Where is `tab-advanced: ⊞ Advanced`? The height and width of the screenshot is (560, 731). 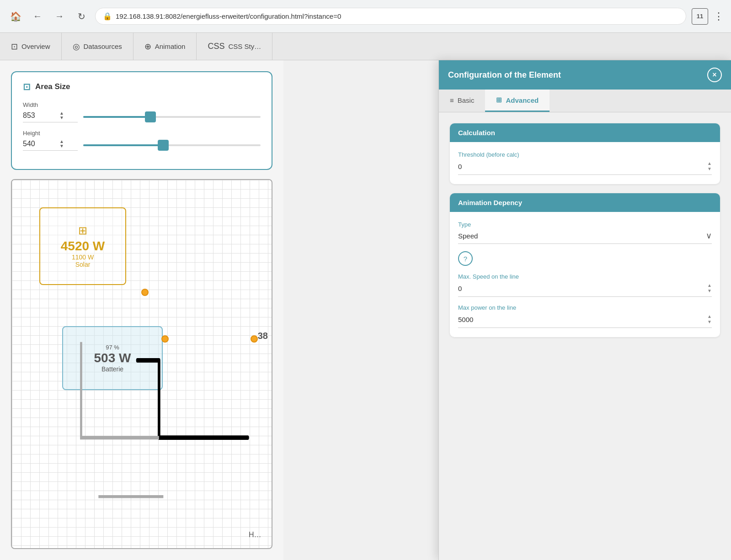
tab-advanced: ⊞ Advanced is located at coordinates (518, 100).